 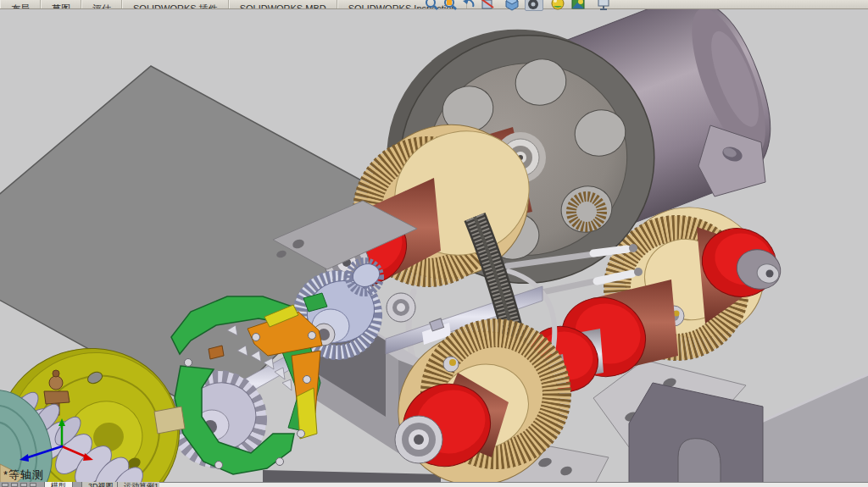 What do you see at coordinates (604, 5) in the screenshot?
I see `view-settings-icon` at bounding box center [604, 5].